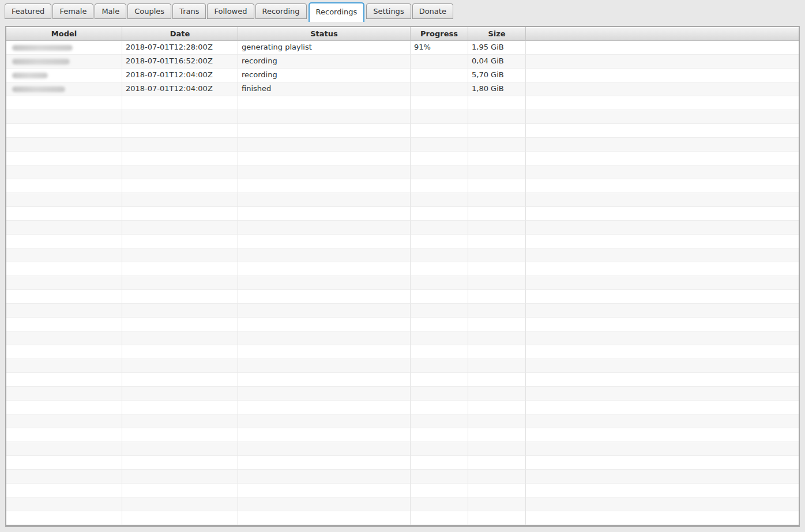 Image resolution: width=805 pixels, height=532 pixels. I want to click on cell-date: 2018-07-01T12:28:00Z, so click(180, 48).